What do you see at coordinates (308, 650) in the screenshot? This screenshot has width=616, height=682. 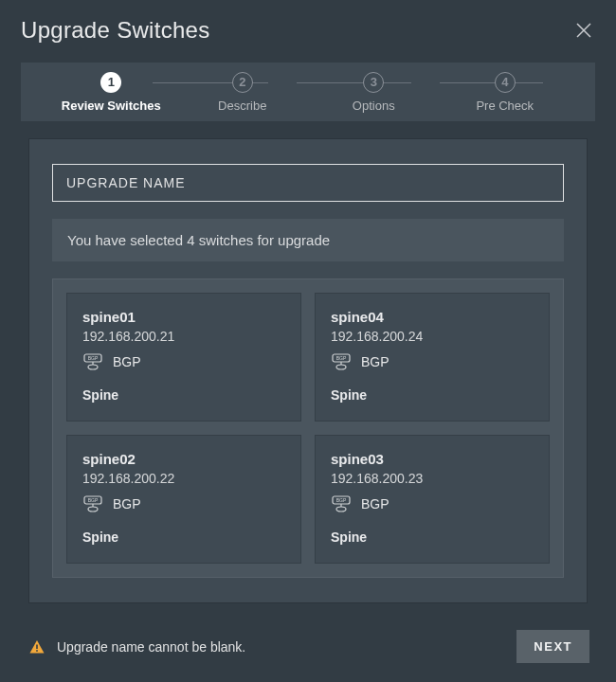 I see `modal-footer: Upgrade name cannot be blank. NEXT` at bounding box center [308, 650].